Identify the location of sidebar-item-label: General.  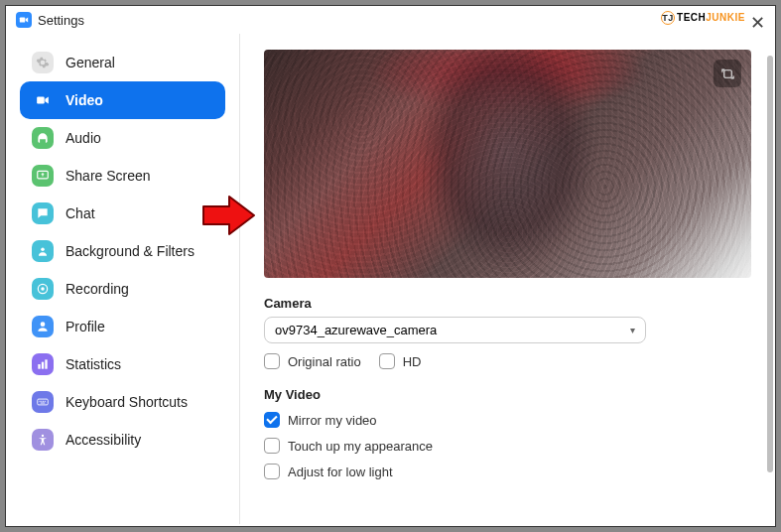
(90, 63).